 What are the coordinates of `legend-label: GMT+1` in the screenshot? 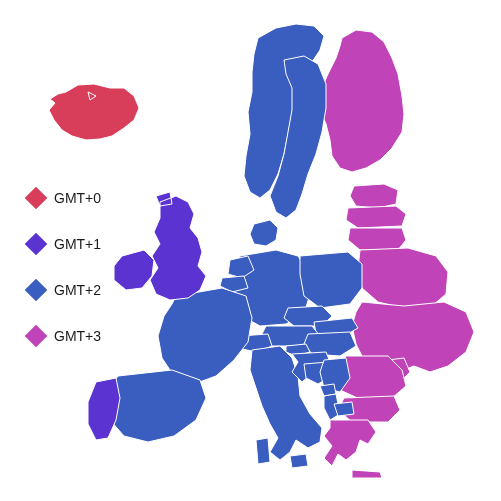 It's located at (78, 244).